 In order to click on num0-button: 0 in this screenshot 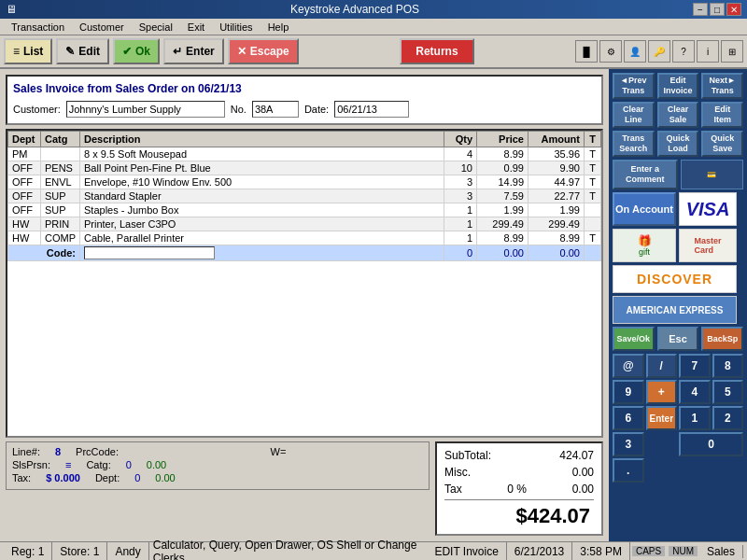, I will do `click(712, 444)`.